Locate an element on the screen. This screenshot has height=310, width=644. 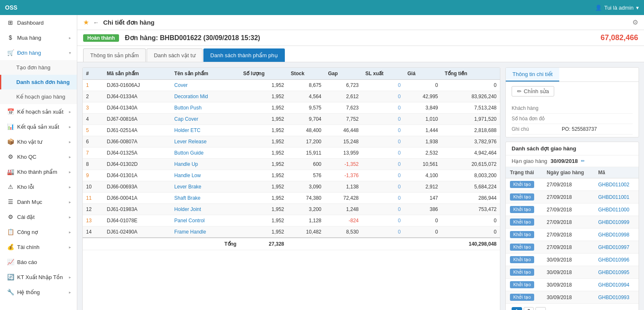
cell-no: 5 is located at coordinates (93, 130).